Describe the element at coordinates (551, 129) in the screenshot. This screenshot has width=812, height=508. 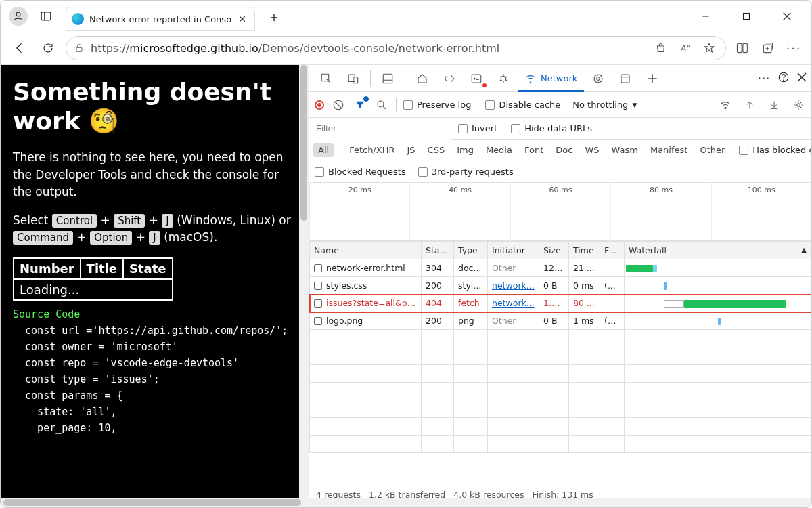
I see `hide-data-urls-checkbox: Hide data URLs` at that location.